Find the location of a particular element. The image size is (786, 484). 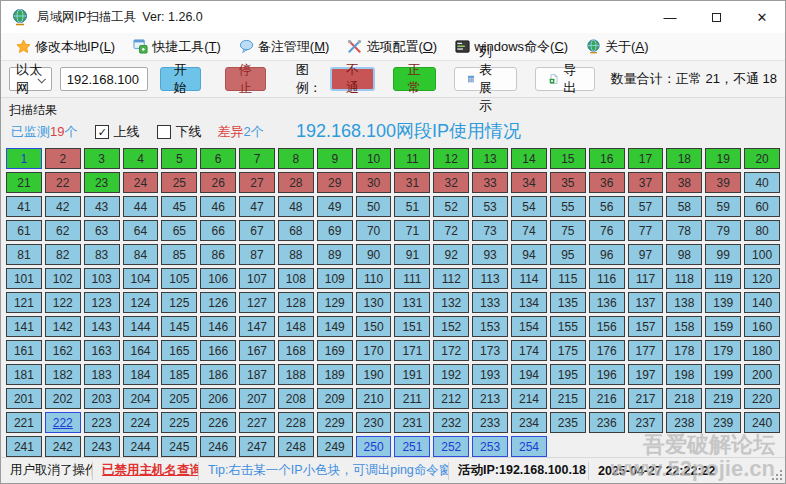

ip-cell-236: 236 is located at coordinates (607, 422).